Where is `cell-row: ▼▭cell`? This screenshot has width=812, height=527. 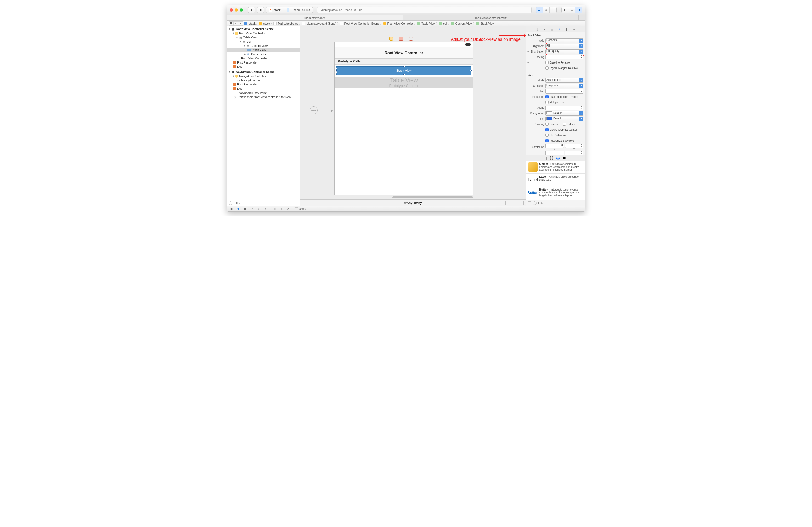
cell-row: ▼▭cell is located at coordinates (263, 42).